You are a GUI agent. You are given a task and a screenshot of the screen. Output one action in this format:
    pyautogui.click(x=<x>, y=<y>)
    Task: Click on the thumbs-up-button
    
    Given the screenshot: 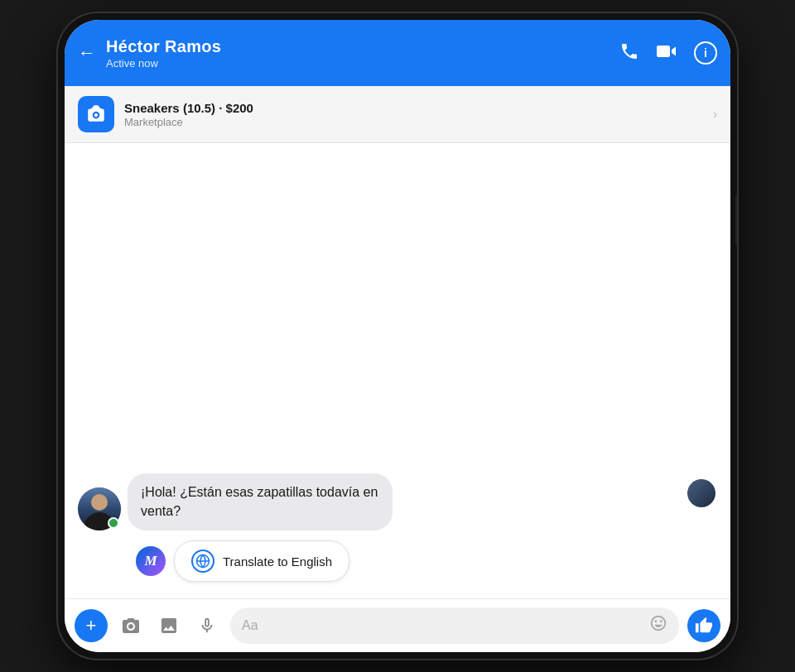 What is the action you would take?
    pyautogui.click(x=704, y=626)
    